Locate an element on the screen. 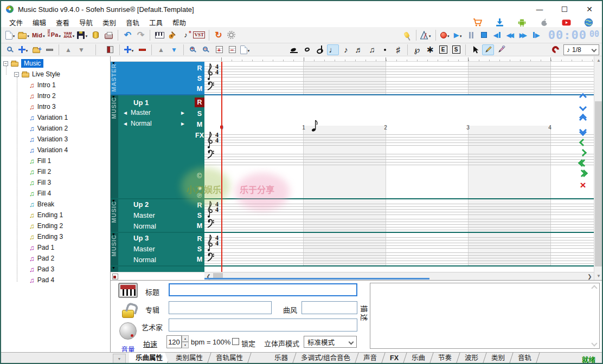 The height and width of the screenshot is (364, 603). note-sixteenth-button: ♬ is located at coordinates (359, 50).